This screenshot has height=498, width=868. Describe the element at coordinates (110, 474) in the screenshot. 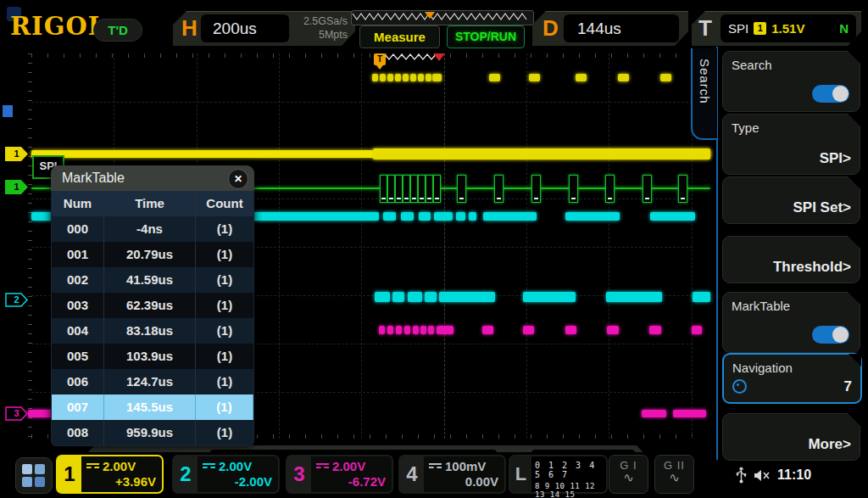

I see `channel-1-box: 12.00V+3.96V` at that location.